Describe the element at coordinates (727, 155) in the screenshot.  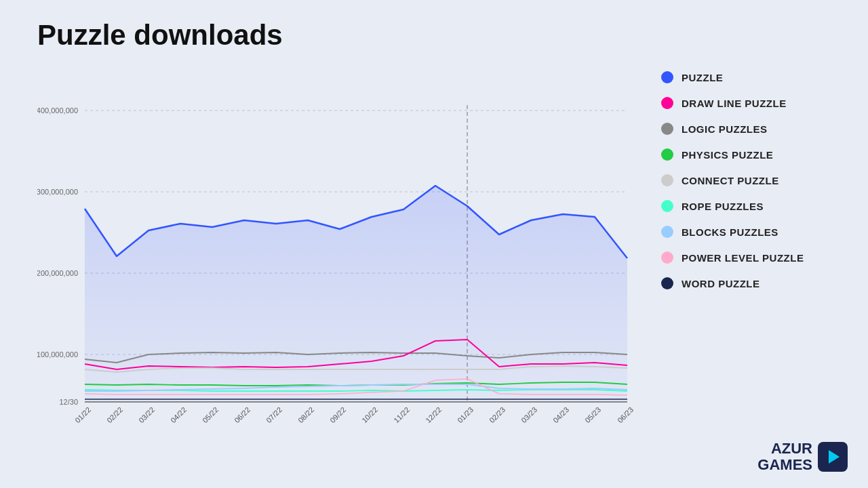
I see `legend-label: PHYSICS PUZZLE` at that location.